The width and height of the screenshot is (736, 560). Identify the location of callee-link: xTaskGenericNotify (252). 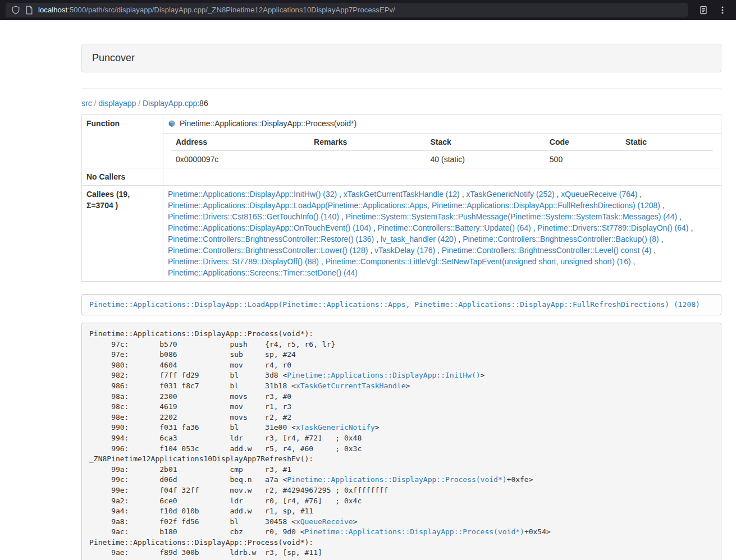
(510, 194).